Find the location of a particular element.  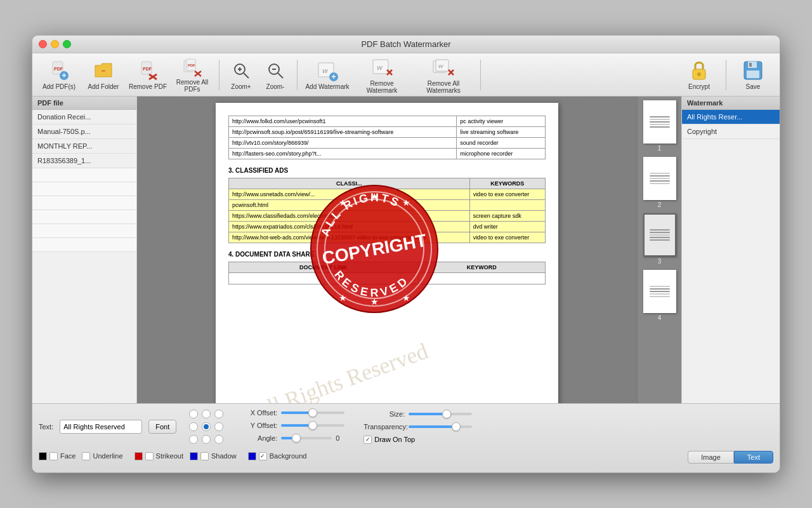

watermark-list-header: Watermark is located at coordinates (731, 103).